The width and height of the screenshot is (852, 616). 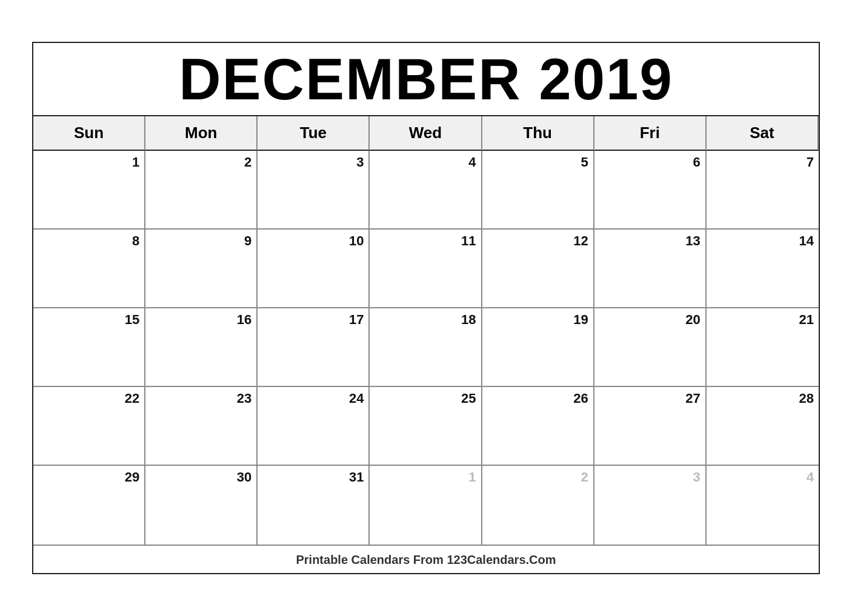 What do you see at coordinates (651, 426) in the screenshot?
I see `day-cell: 27` at bounding box center [651, 426].